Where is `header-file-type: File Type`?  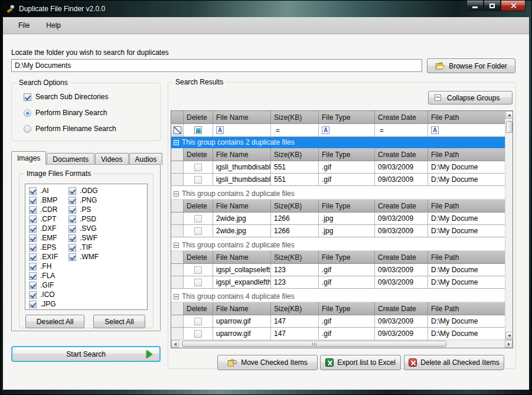
header-file-type: File Type is located at coordinates (347, 117).